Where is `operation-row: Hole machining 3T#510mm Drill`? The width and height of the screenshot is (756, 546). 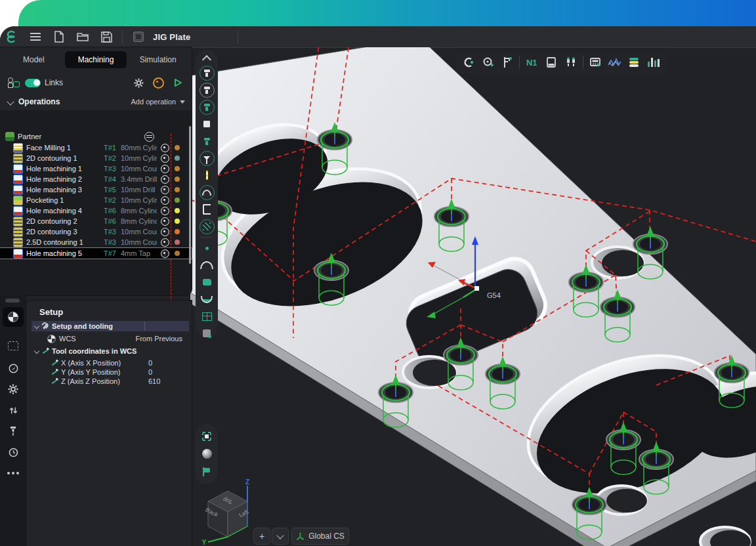 operation-row: Hole machining 3T#510mm Drill is located at coordinates (96, 190).